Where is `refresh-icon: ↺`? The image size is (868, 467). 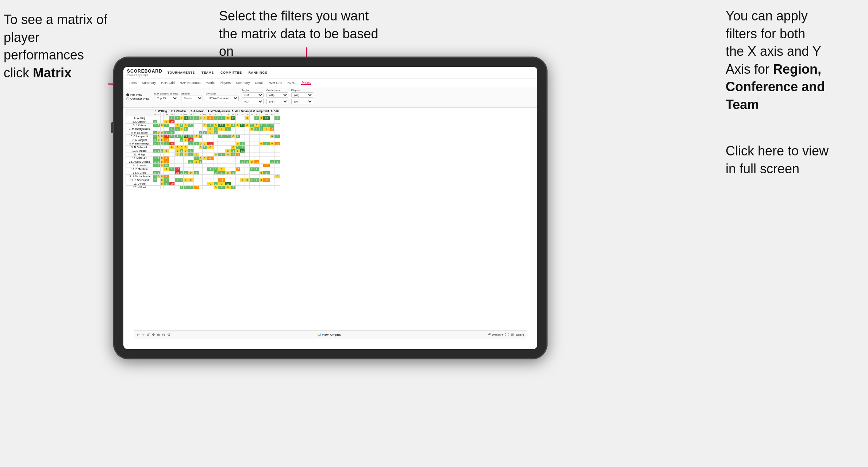 refresh-icon: ↺ is located at coordinates (148, 335).